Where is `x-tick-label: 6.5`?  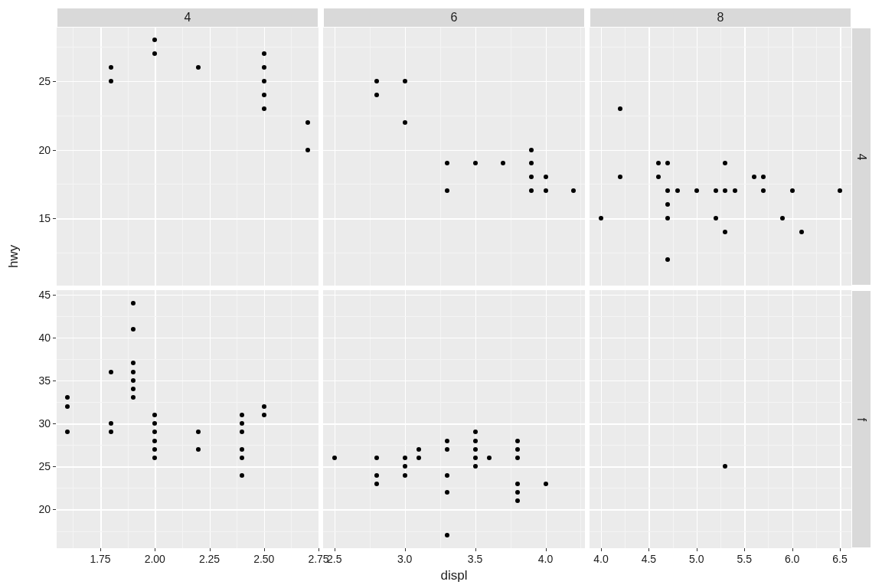 x-tick-label: 6.5 is located at coordinates (839, 559).